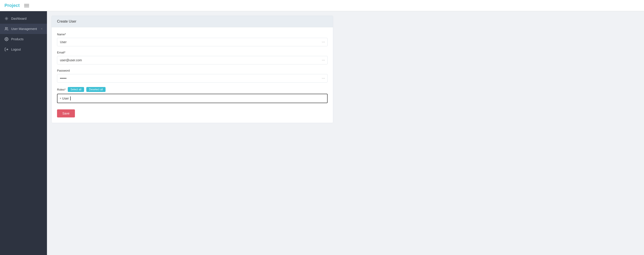 Image resolution: width=644 pixels, height=255 pixels. Describe the element at coordinates (24, 50) in the screenshot. I see `sidebar-item-logout: Logout` at that location.